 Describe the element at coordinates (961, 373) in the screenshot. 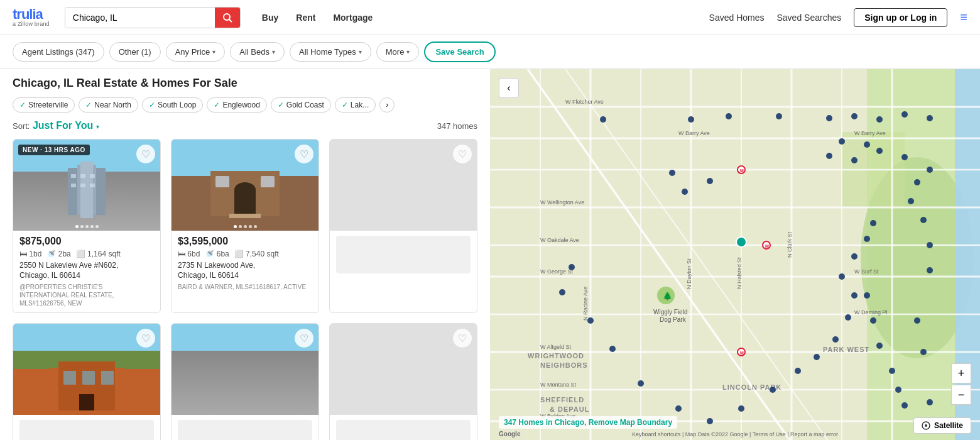

I see `zoom-in-button: +` at that location.